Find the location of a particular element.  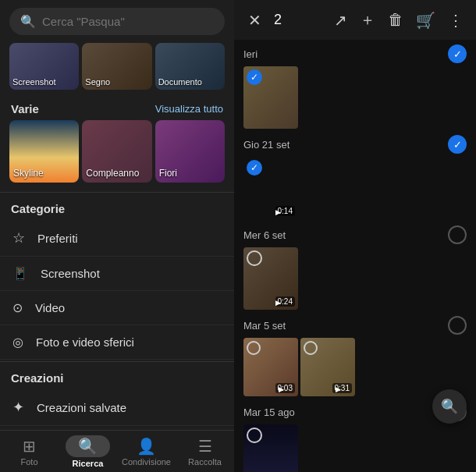

close-button: ✕ is located at coordinates (254, 20).